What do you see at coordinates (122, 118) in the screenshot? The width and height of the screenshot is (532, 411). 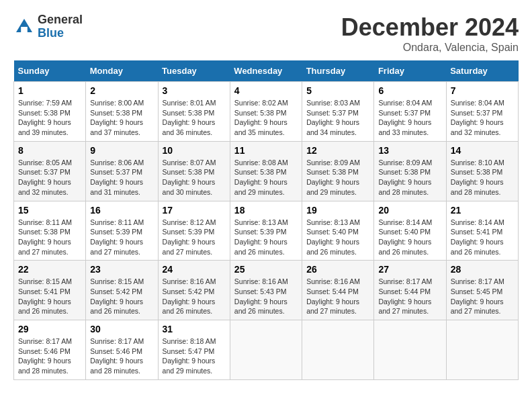 I see `day-info: Sunrise: 8:00 AM Sunset: 5:38 PM Dayligh…` at bounding box center [122, 118].